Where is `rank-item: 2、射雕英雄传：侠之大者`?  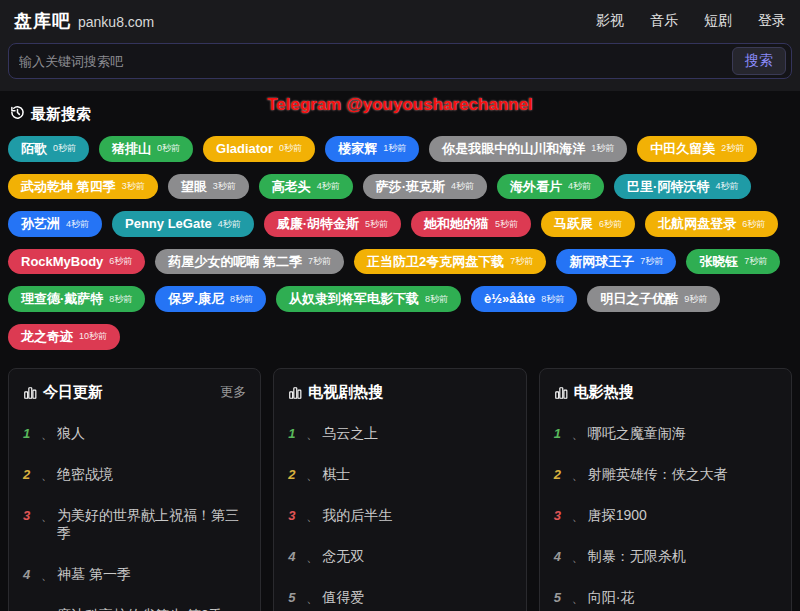
rank-item: 2、射雕英雄传：侠之大者 is located at coordinates (666, 475).